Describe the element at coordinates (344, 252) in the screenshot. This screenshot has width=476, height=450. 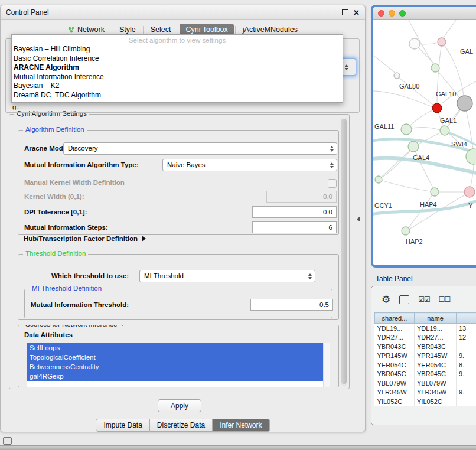
I see `scrollbar-thumb` at that location.